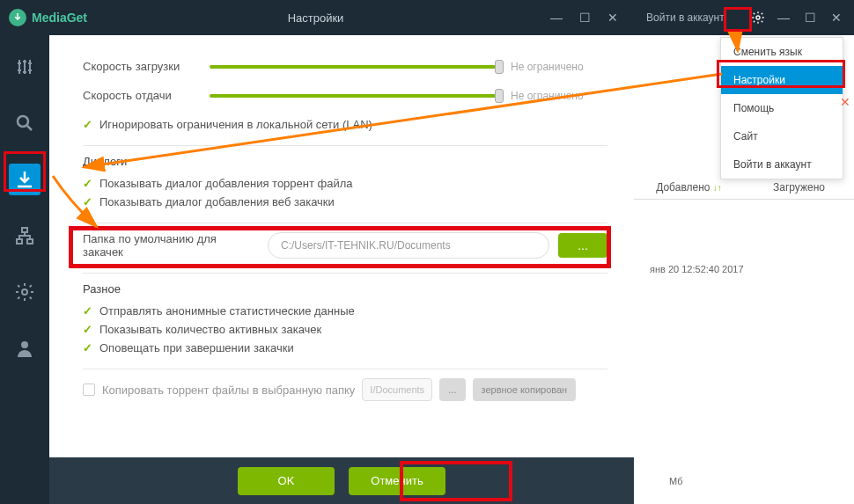 The height and width of the screenshot is (504, 854). What do you see at coordinates (286, 481) in the screenshot?
I see `ok-button: OK` at bounding box center [286, 481].